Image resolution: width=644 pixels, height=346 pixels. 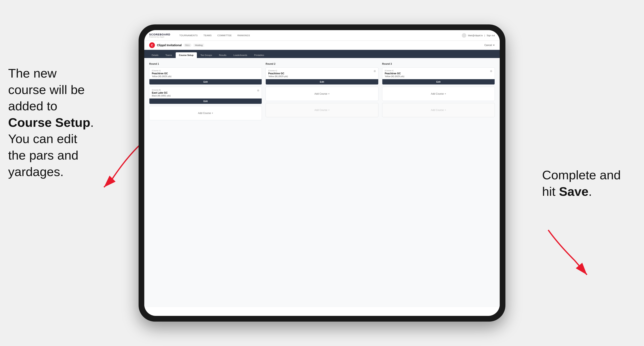 I want to click on top-nav-links: TOURNAMENTS TEAMS COMMITTEE RANKINGS, so click(x=318, y=35).